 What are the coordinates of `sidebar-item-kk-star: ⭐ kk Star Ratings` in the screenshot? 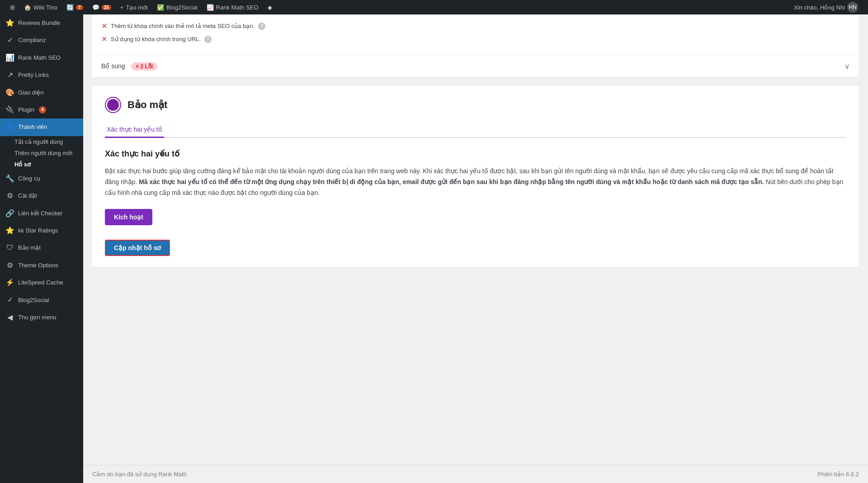 It's located at (42, 231).